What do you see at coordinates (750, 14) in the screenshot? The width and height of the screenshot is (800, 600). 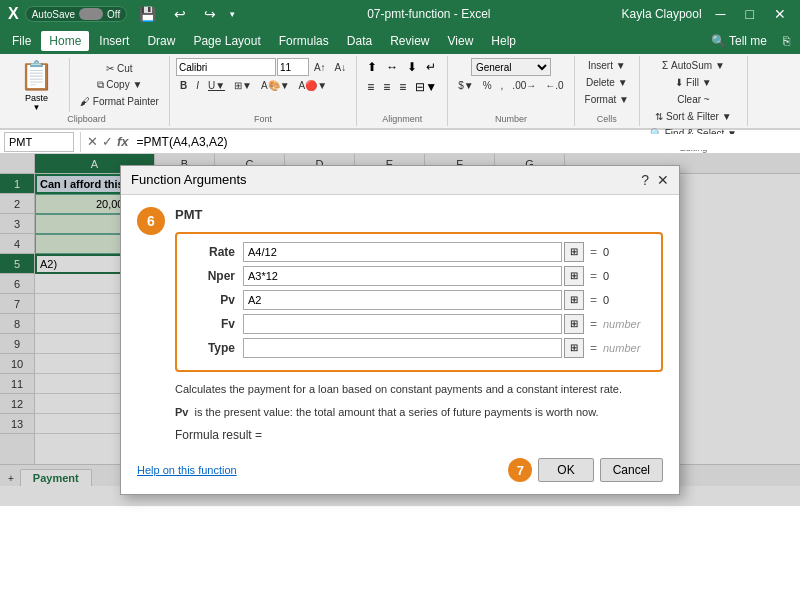 I see `maximize-button: □` at bounding box center [750, 14].